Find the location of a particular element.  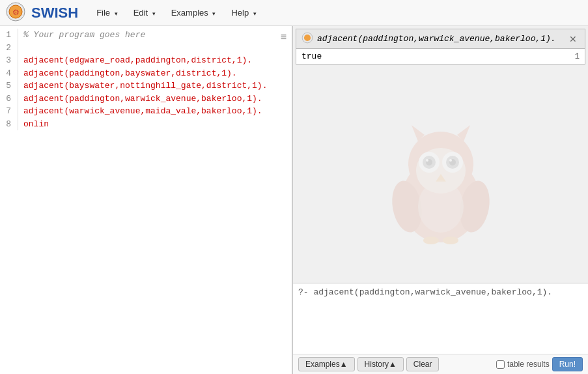

query-input-area: ?- adjacent(paddington,warwick_avenue,ba… is located at coordinates (440, 328).